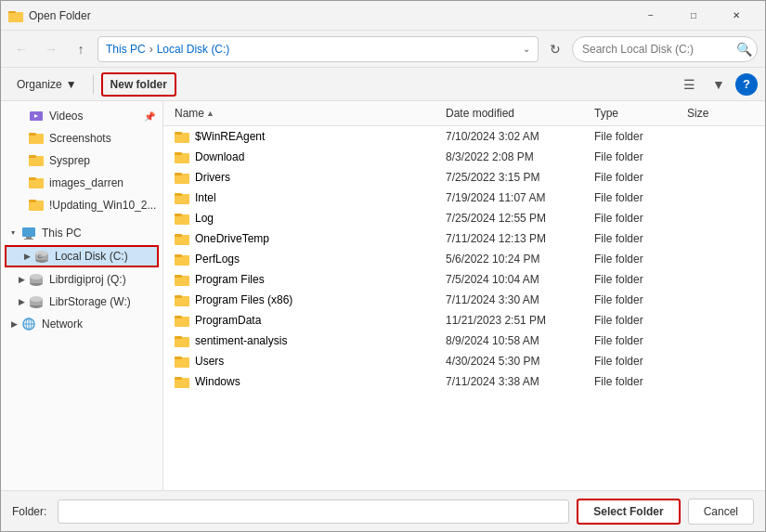  Describe the element at coordinates (694, 16) in the screenshot. I see `maximize-button: □` at that location.